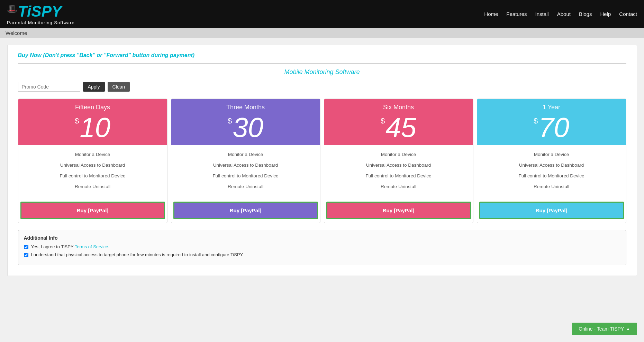 The width and height of the screenshot is (644, 342). I want to click on nav-contact: Contact, so click(628, 14).